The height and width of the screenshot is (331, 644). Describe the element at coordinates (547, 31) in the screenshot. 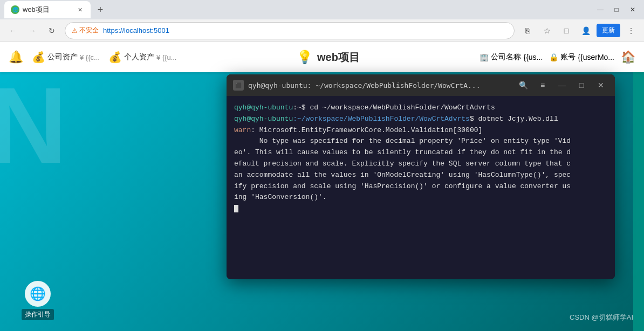

I see `bookmark-button: ☆` at that location.